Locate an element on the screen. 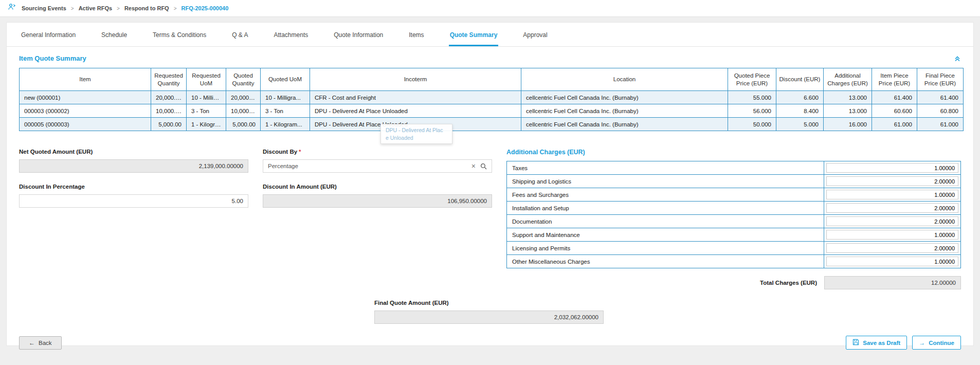  tab-schedule: Schedule is located at coordinates (114, 34).